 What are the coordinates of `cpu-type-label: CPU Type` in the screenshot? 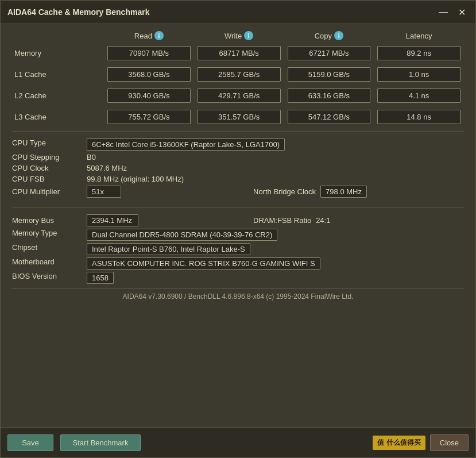 It's located at (49, 143).